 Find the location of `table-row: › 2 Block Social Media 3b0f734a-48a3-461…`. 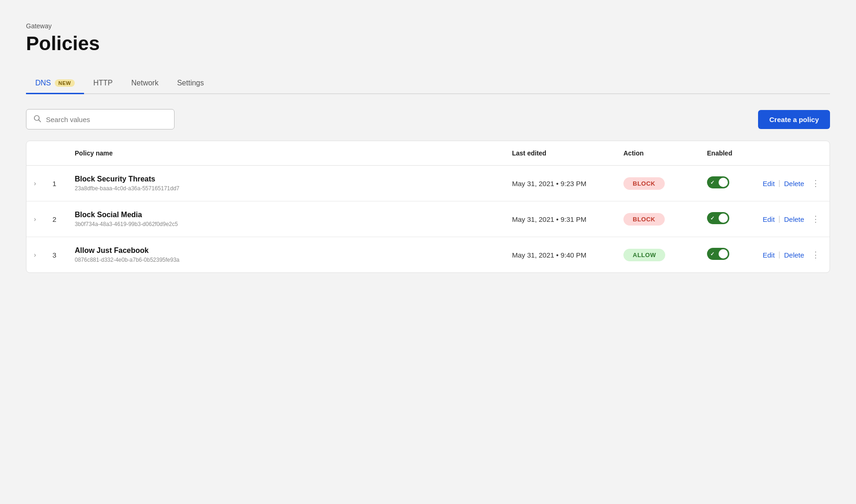

table-row: › 2 Block Social Media 3b0f734a-48a3-461… is located at coordinates (428, 219).